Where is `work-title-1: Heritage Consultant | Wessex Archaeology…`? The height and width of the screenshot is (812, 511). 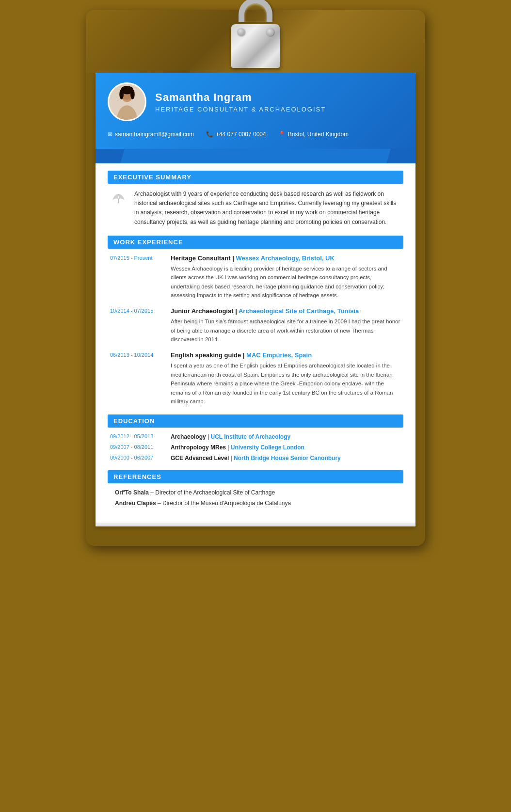
work-title-1: Heritage Consultant | Wessex Archaeology… is located at coordinates (286, 258).